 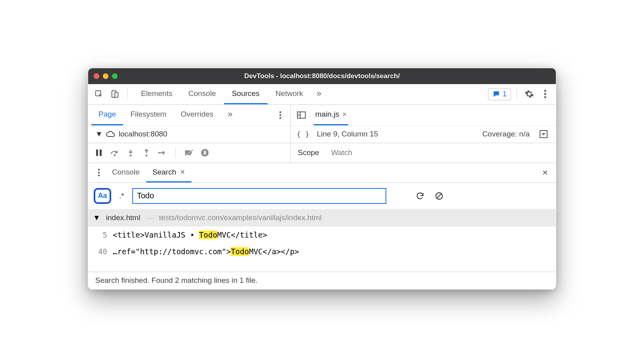 What do you see at coordinates (143, 134) in the screenshot?
I see `tree-host-label: localhost:8080` at bounding box center [143, 134].